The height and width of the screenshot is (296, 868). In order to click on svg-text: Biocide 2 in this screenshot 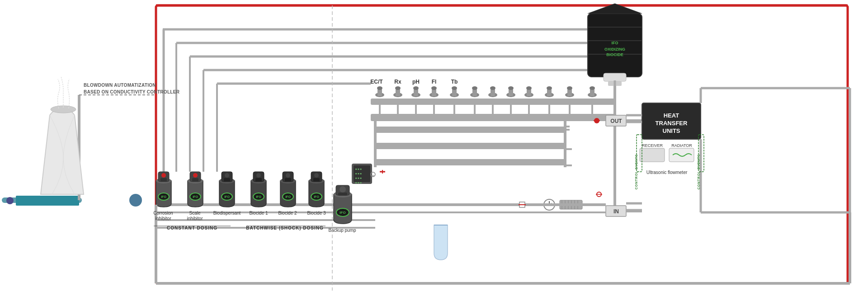, I will do `click(288, 213)`.